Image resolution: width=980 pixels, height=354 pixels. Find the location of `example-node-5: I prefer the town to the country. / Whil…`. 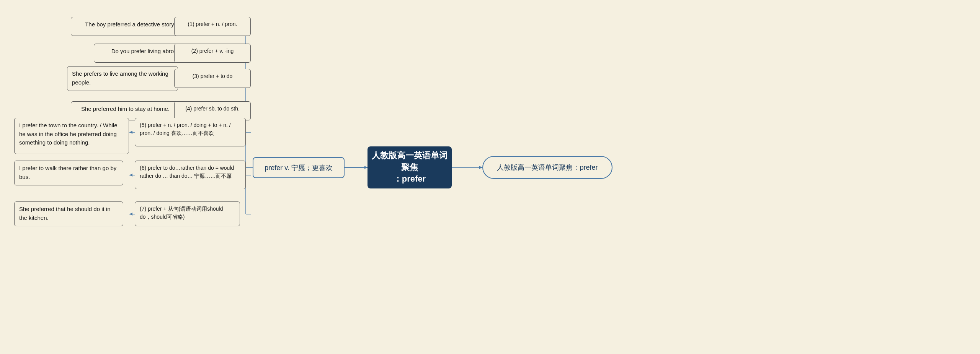

example-node-5: I prefer the town to the country. / Whil… is located at coordinates (72, 136).